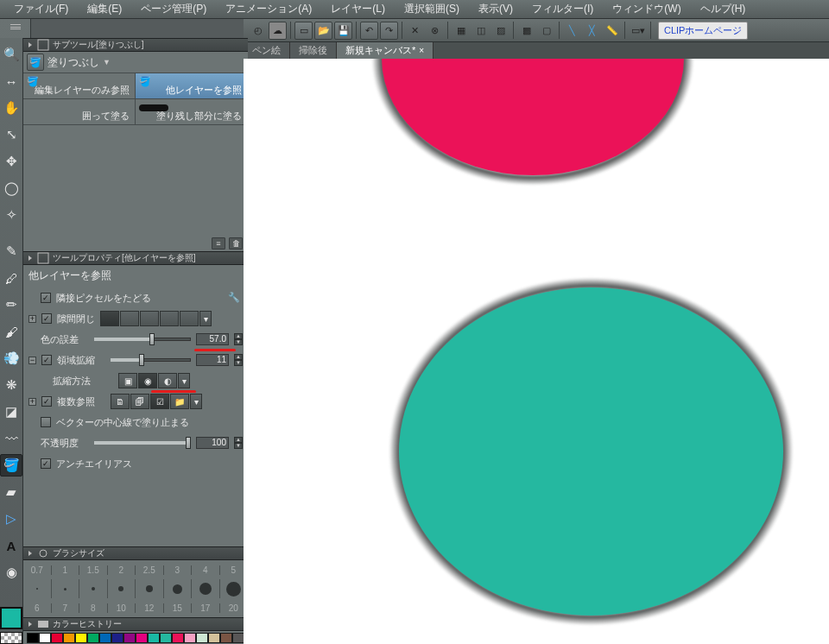 This screenshot has width=829, height=644. Describe the element at coordinates (269, 9) in the screenshot. I see `menu-anim: アニメーション(A)` at that location.